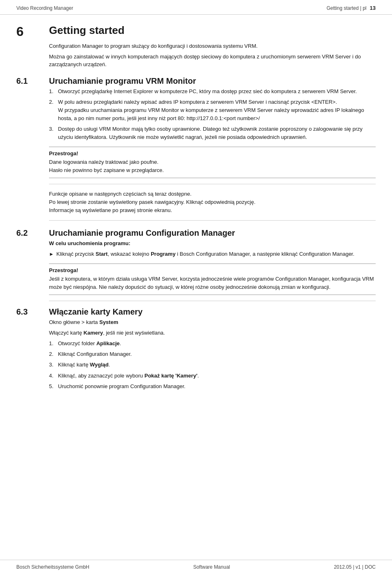 This screenshot has height=574, width=392. Describe the element at coordinates (33, 233) in the screenshot. I see `section-62-number: 6.2` at that location.